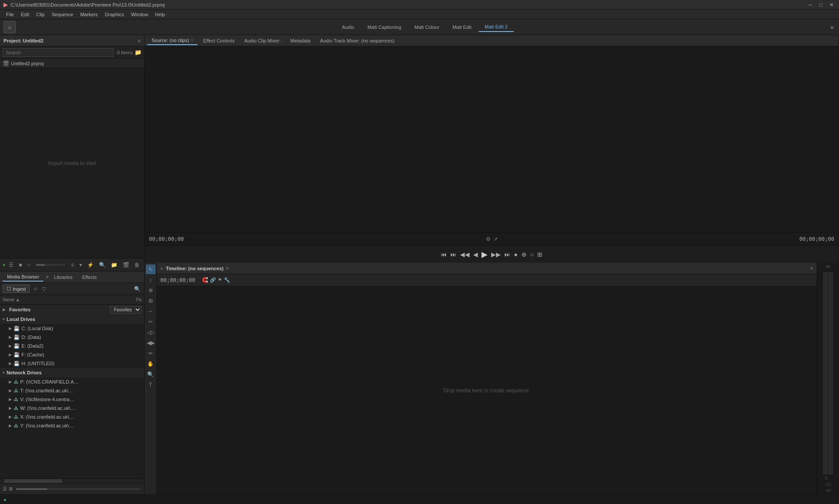 This screenshot has height=504, width=839. Describe the element at coordinates (103, 265) in the screenshot. I see `find-button: 🔍` at that location.